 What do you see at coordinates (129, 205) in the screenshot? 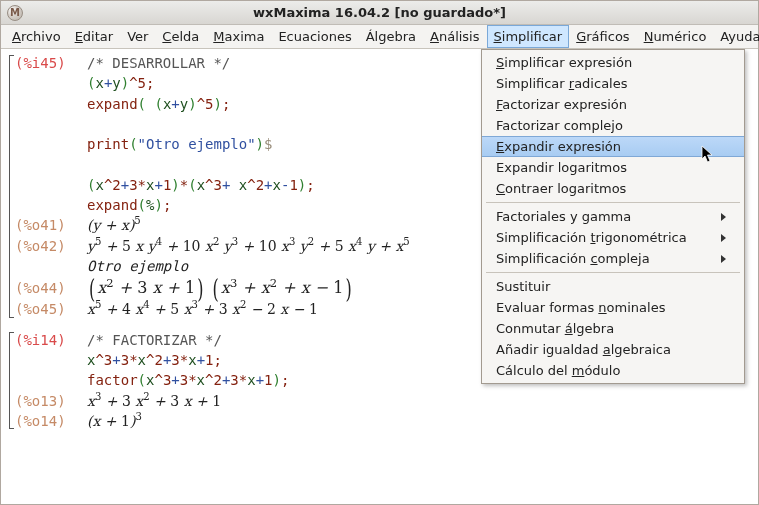
I see `input-code: expand(%);` at bounding box center [129, 205].